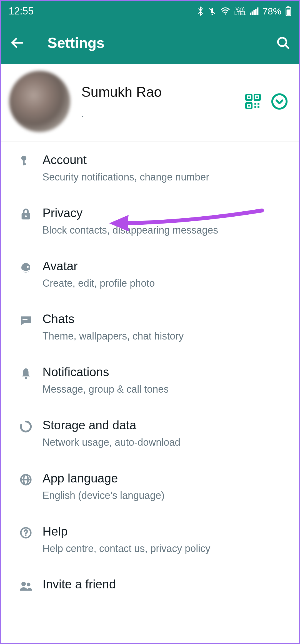 Image resolution: width=300 pixels, height=644 pixels. Describe the element at coordinates (164, 372) in the screenshot. I see `item-title: Notifications` at that location.